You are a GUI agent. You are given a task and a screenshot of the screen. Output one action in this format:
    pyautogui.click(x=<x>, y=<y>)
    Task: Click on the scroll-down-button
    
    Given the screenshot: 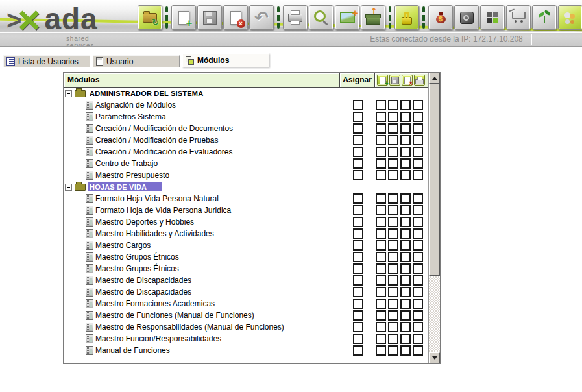 What is the action you would take?
    pyautogui.click(x=435, y=358)
    